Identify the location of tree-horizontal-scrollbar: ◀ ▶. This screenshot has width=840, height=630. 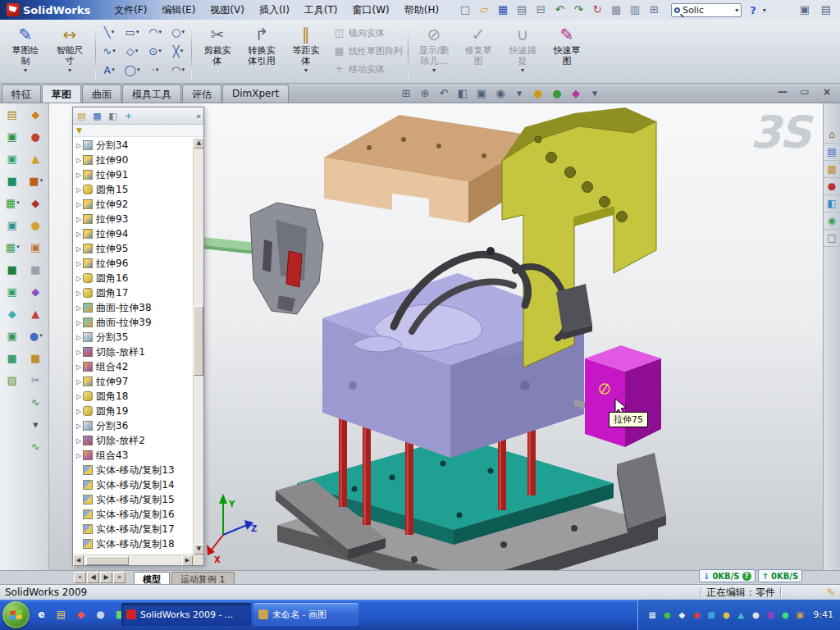
(133, 559).